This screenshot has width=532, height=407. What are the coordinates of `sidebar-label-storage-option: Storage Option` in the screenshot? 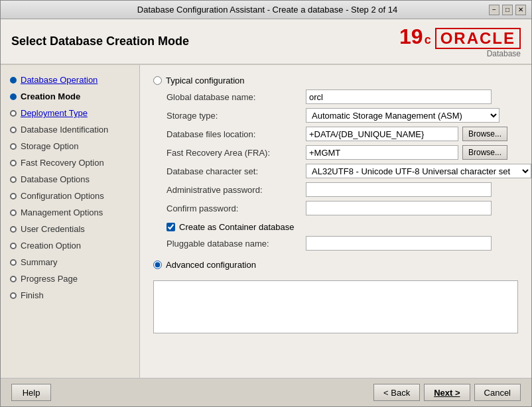 It's located at (49, 146).